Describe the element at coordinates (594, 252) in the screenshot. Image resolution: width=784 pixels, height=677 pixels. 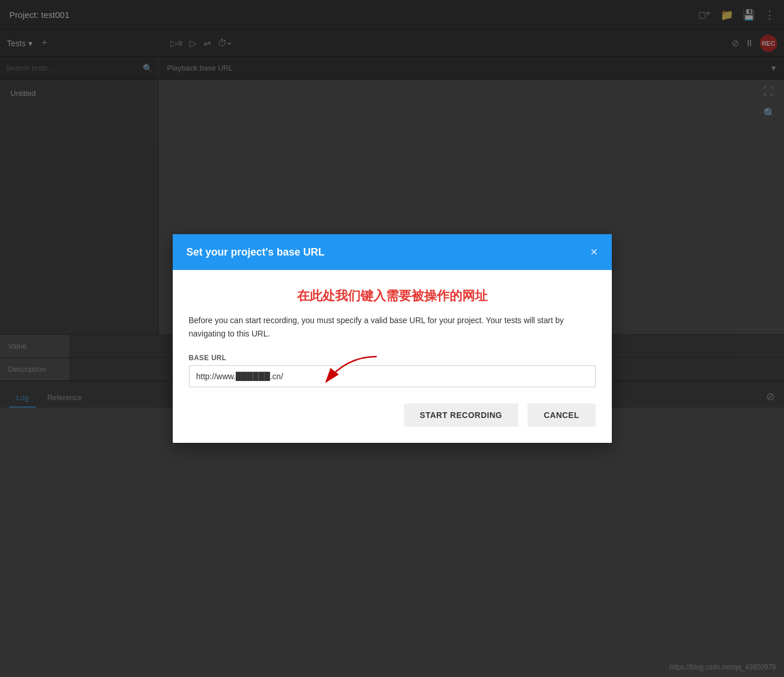
I see `modal-close-button: ×` at that location.